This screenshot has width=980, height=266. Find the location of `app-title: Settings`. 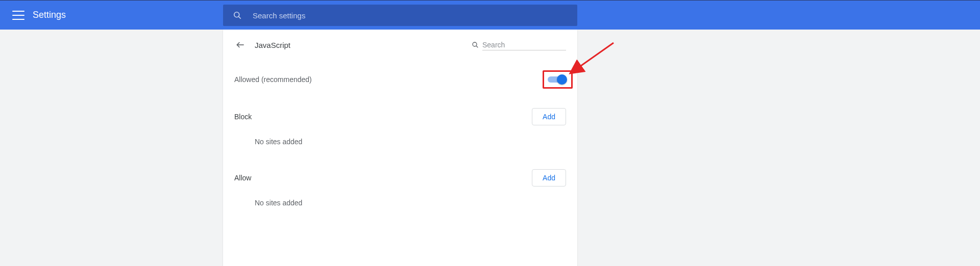

app-title: Settings is located at coordinates (49, 15).